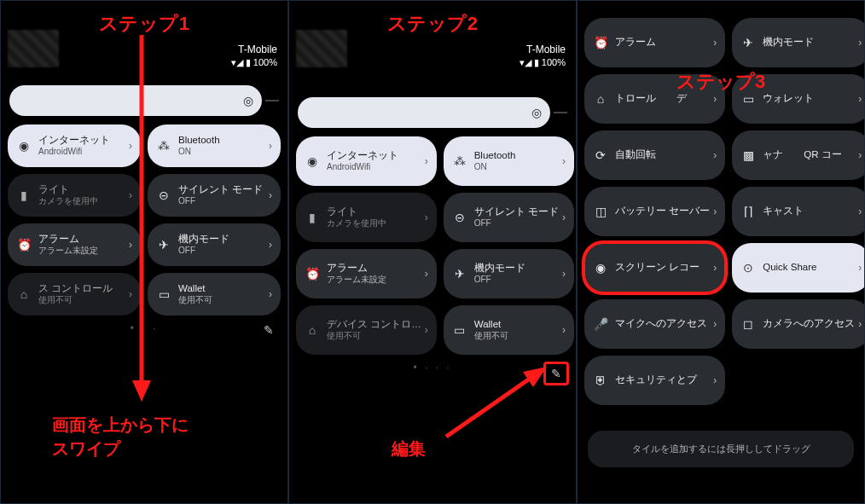 The height and width of the screenshot is (504, 865). Describe the element at coordinates (662, 211) in the screenshot. I see `tile-title: バッテリー セーバー` at that location.